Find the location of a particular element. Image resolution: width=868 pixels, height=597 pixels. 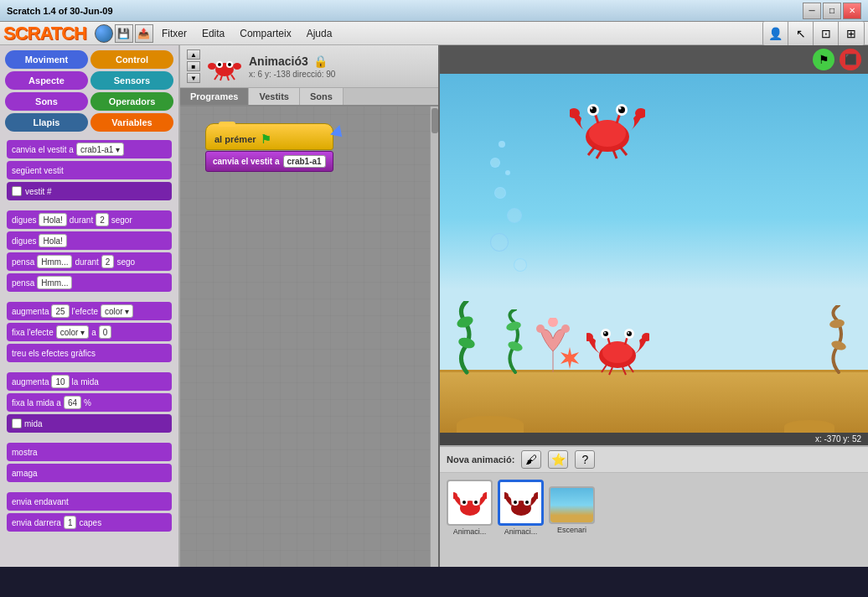

sprite-panel-header: Nova animació: 🖌 ⭐ ? is located at coordinates (654, 459).